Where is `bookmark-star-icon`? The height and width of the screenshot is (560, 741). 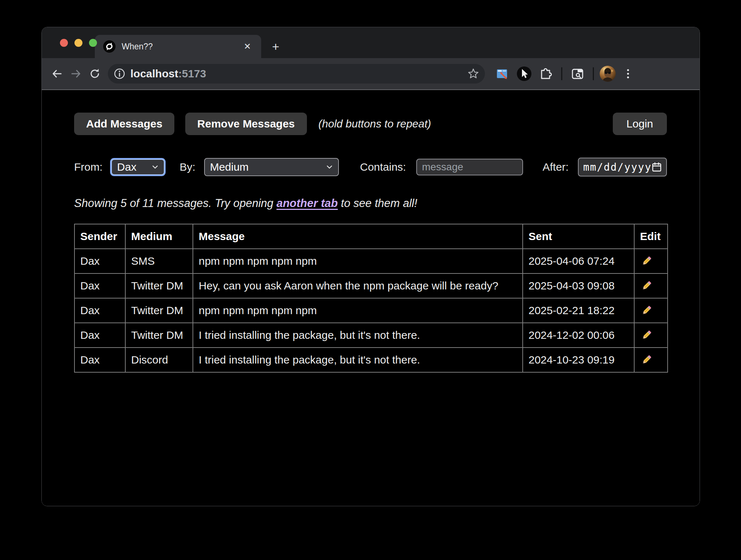 bookmark-star-icon is located at coordinates (473, 74).